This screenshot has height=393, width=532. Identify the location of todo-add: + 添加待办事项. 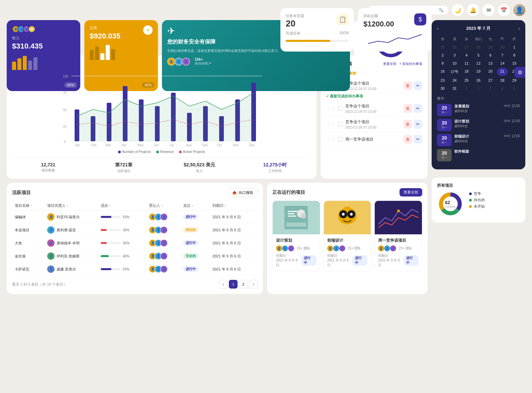
(411, 64).